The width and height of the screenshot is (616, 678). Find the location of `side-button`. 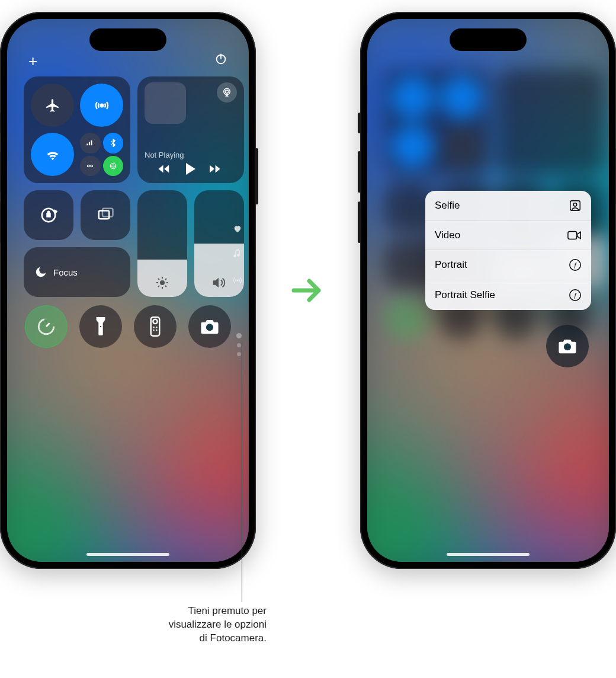

side-button is located at coordinates (257, 177).